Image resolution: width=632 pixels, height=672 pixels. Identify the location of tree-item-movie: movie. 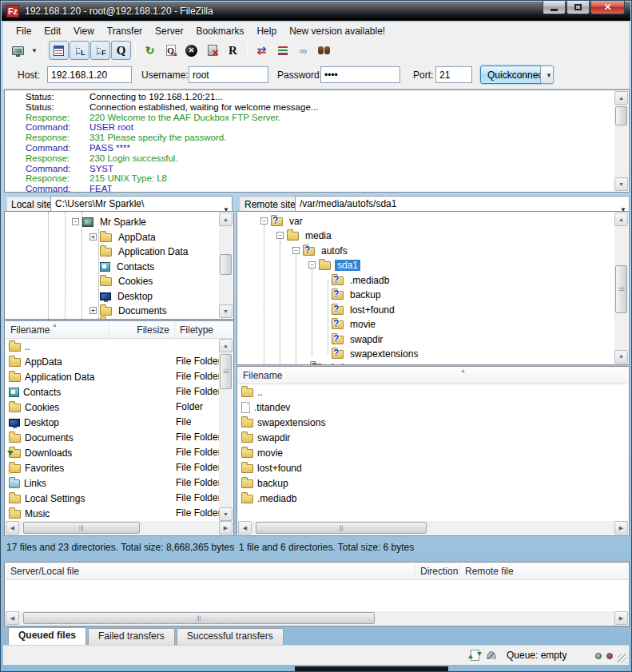
(308, 324).